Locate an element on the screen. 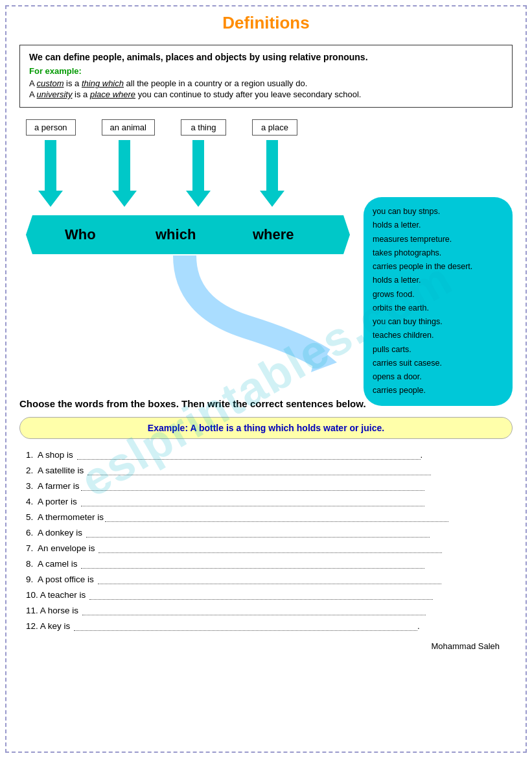  bubble-item-7: grows food. is located at coordinates (438, 294).